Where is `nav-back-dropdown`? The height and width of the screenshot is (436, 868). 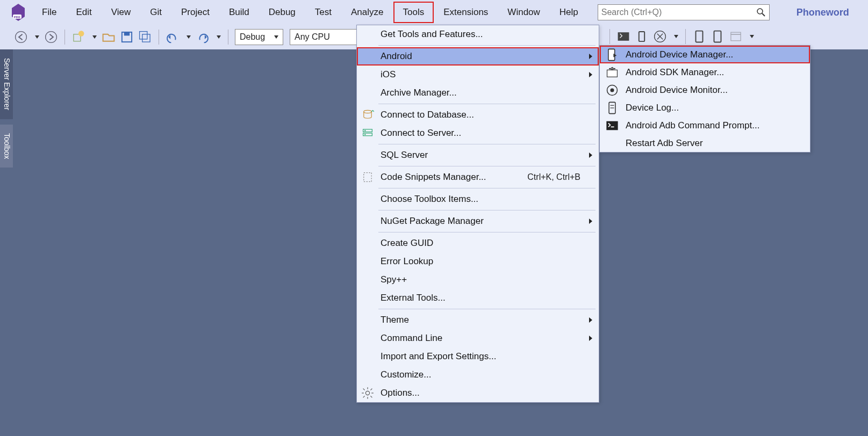 nav-back-dropdown is located at coordinates (36, 37).